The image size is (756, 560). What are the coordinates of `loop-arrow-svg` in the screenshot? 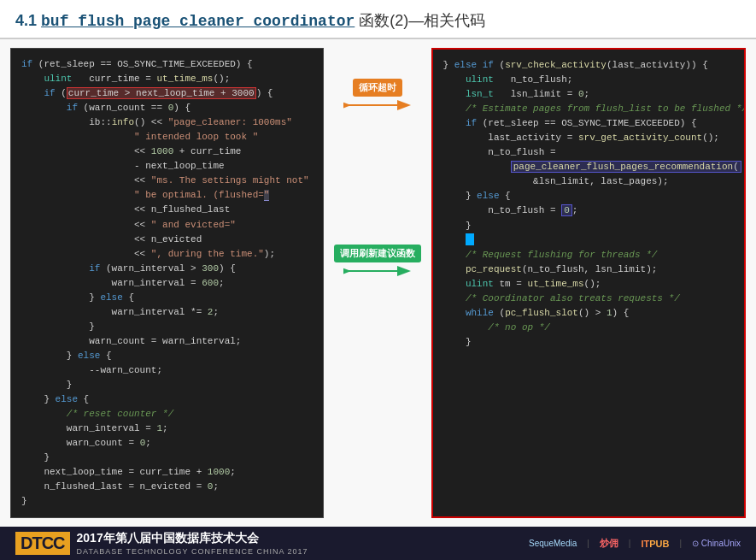 It's located at (378, 105).